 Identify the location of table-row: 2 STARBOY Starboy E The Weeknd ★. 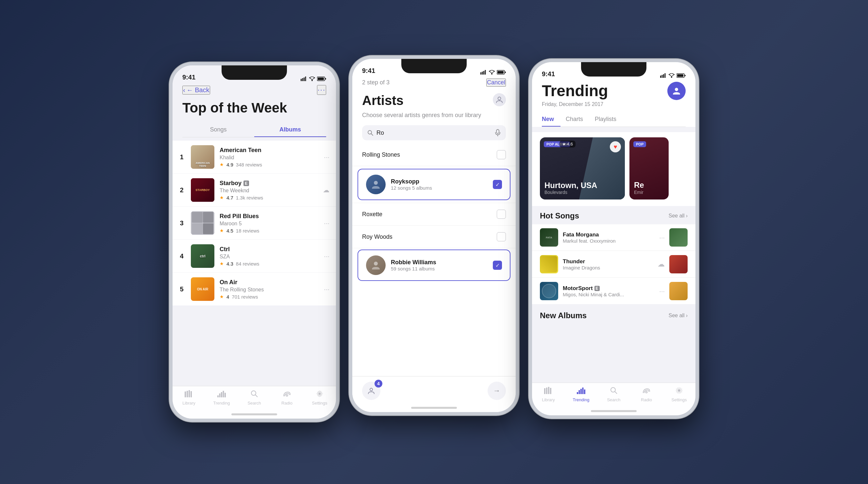
(254, 190).